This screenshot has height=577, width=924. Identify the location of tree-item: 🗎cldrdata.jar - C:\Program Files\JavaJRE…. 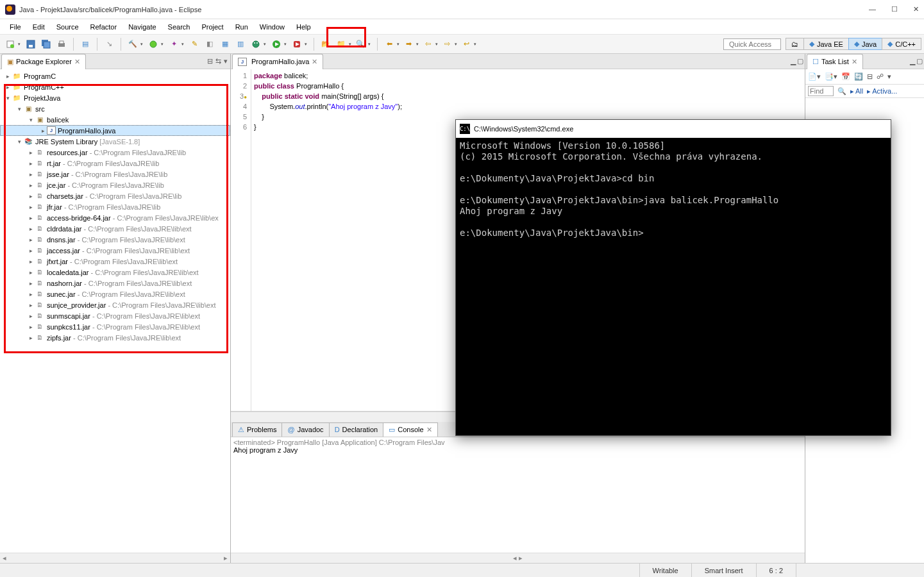
(115, 228).